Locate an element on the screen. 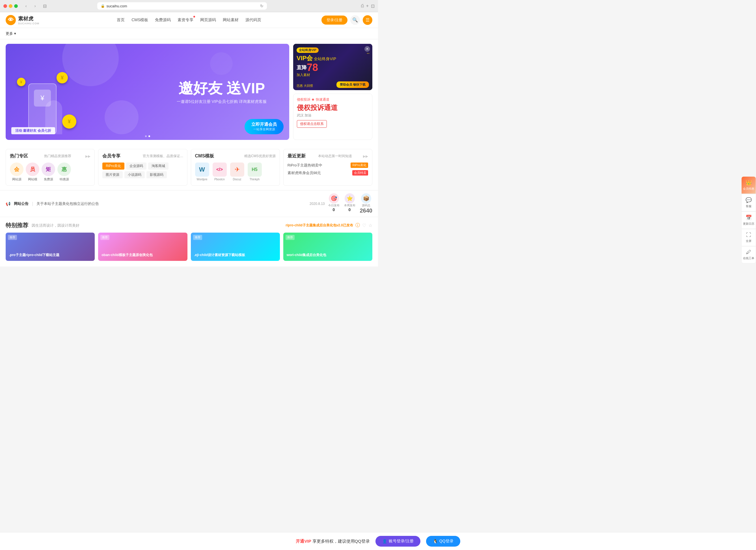 The height and width of the screenshot is (550, 756). wp-label: Wordpre is located at coordinates (202, 179).